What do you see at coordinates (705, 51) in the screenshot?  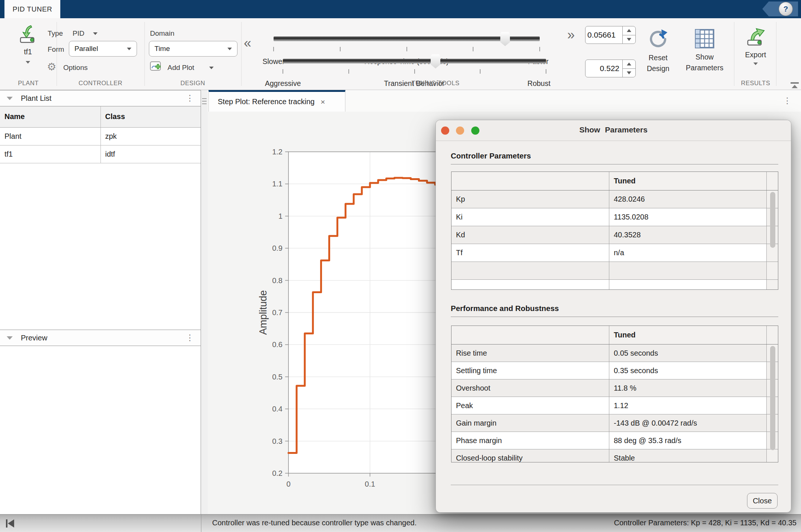 I see `show-parameters-button: Show Parameters` at bounding box center [705, 51].